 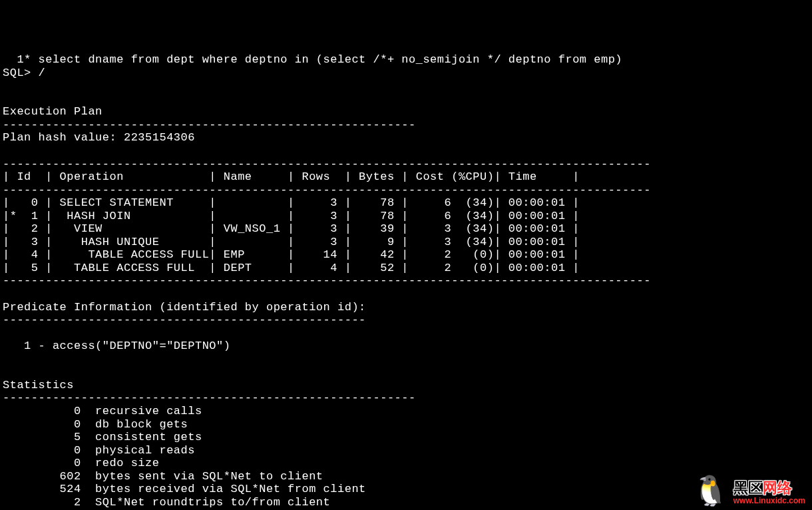 I want to click on table-header-row: | Id | Operation | Name | Rows | Bytes |…, so click(x=292, y=177).